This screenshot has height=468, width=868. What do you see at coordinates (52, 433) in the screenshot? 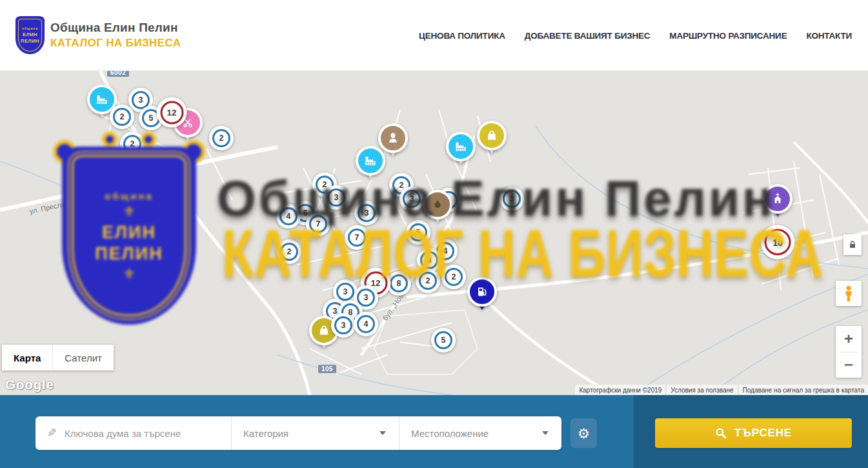
I see `pencil-icon: ✎` at bounding box center [52, 433].